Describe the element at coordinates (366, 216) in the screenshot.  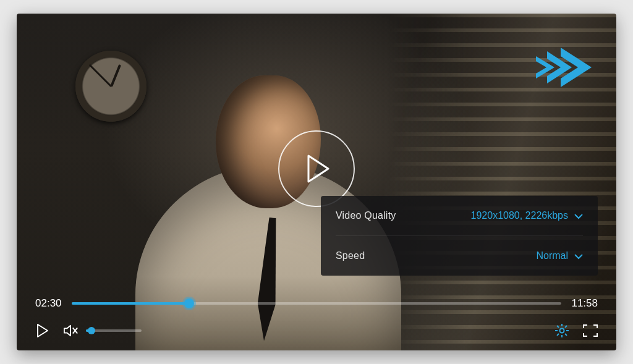
I see `settings-label: Video Quality` at that location.